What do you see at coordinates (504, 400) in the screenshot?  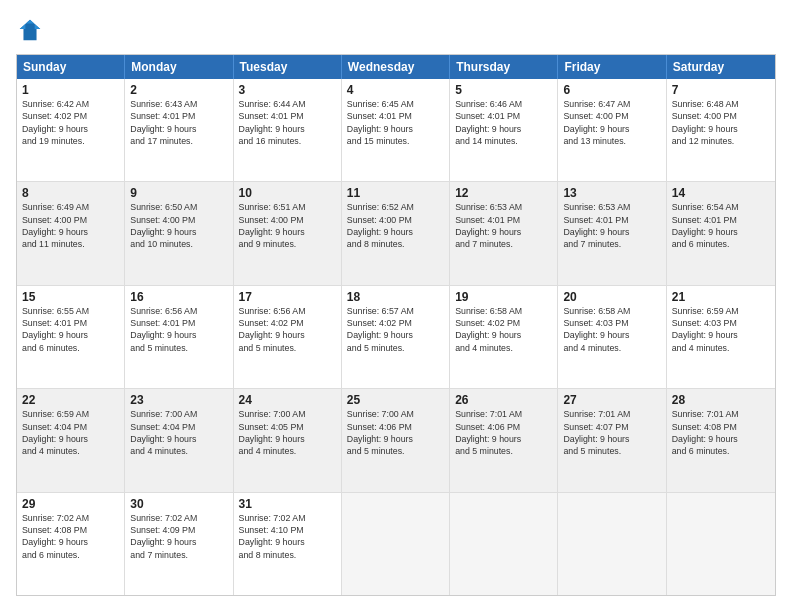 I see `day-number: 26` at bounding box center [504, 400].